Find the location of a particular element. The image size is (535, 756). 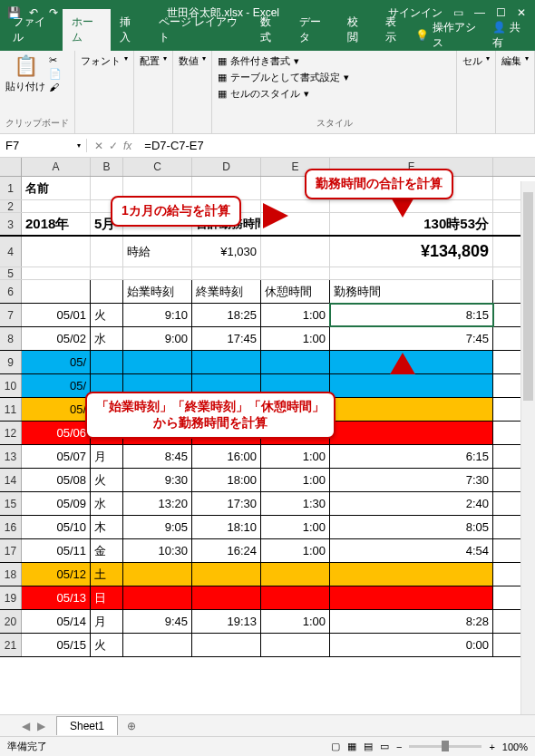

cell: 金 is located at coordinates (107, 551).